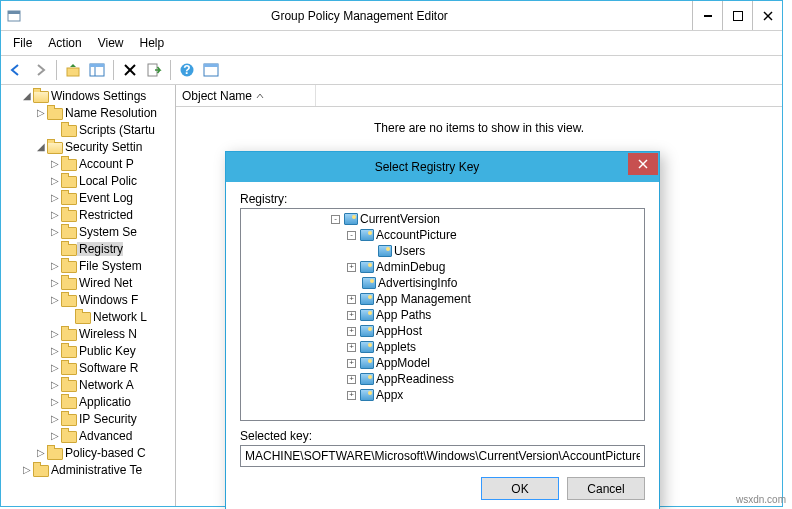 The image size is (792, 509). Describe the element at coordinates (442, 363) in the screenshot. I see `registry-tree-item: +AppModel` at that location.